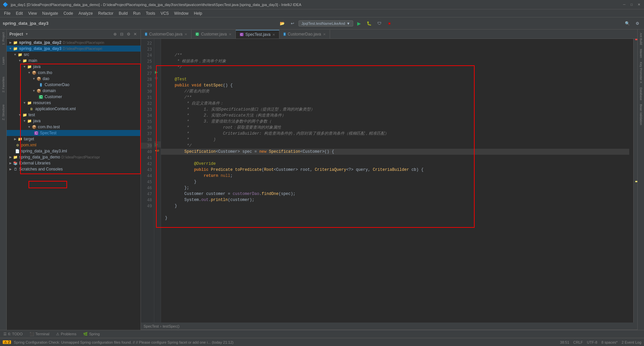  I want to click on tab-customer-dao-1: I CustomerDao.java ✕, so click(166, 34).